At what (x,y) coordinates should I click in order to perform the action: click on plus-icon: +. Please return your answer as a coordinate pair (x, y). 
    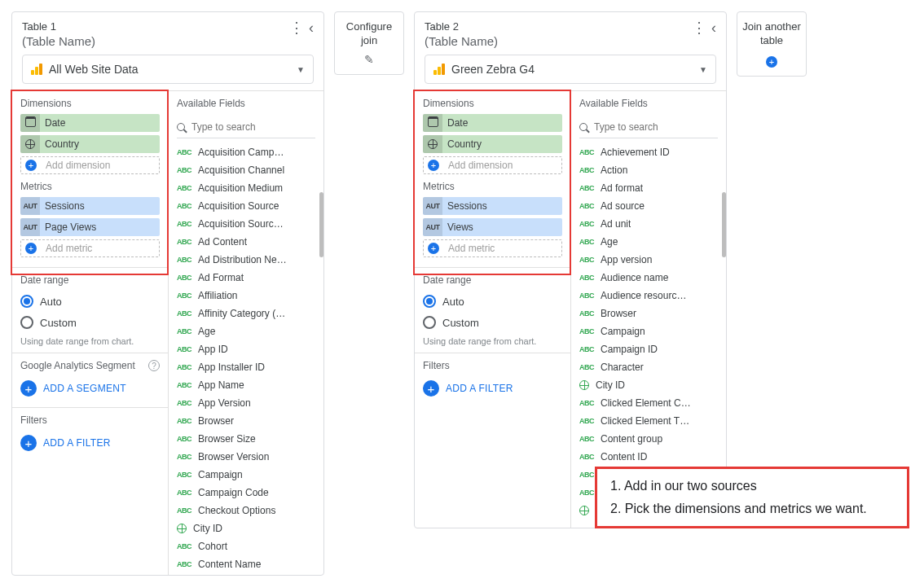
    Looking at the image, I should click on (29, 388).